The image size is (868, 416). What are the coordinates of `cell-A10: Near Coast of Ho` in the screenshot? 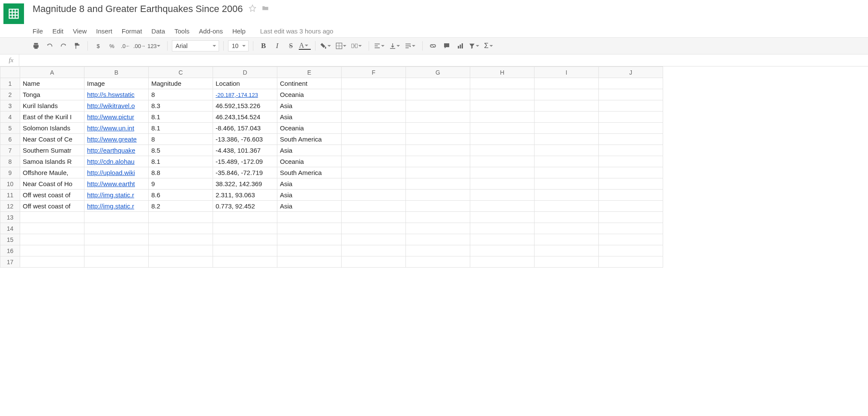 It's located at (52, 184).